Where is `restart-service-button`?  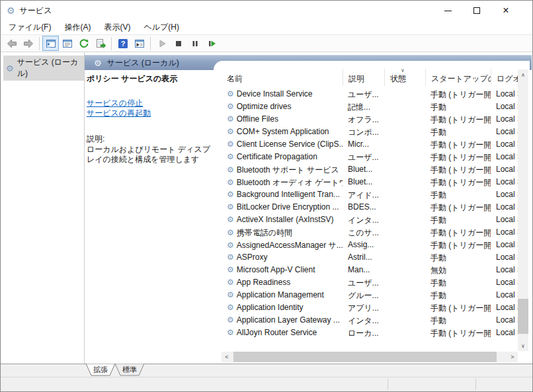 restart-service-button is located at coordinates (212, 44).